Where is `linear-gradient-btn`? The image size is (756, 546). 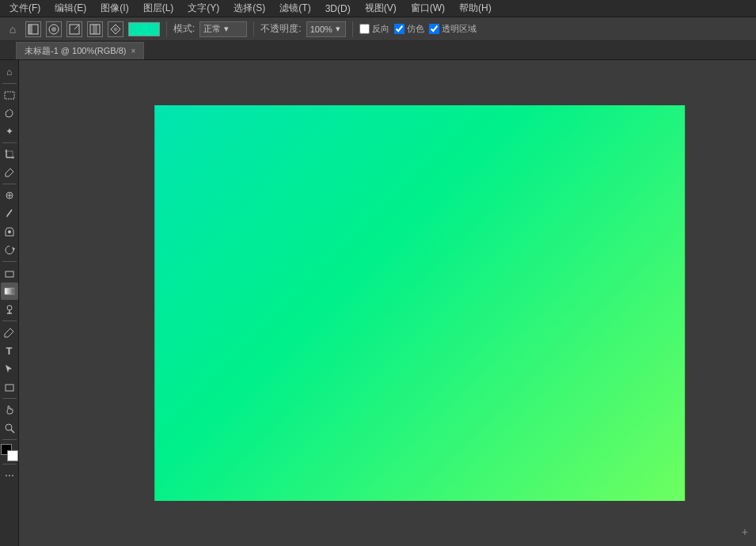 linear-gradient-btn is located at coordinates (33, 29).